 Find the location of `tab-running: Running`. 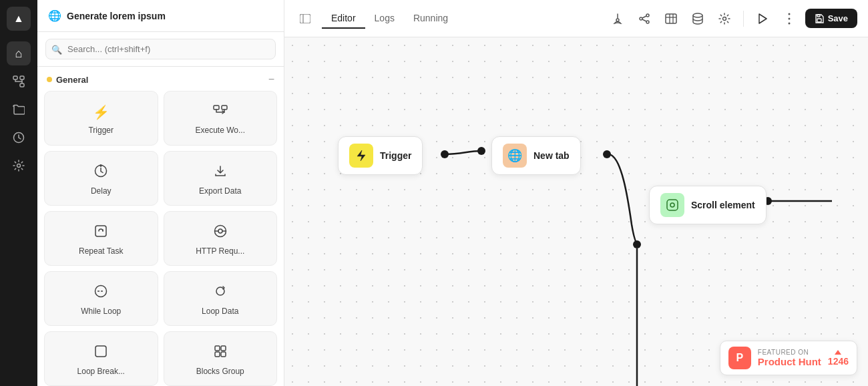

tab-running: Running is located at coordinates (431, 19).